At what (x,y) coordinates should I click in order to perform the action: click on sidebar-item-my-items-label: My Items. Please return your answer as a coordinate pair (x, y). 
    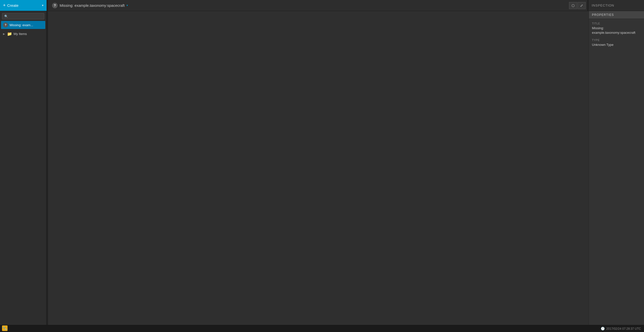
    Looking at the image, I should click on (20, 34).